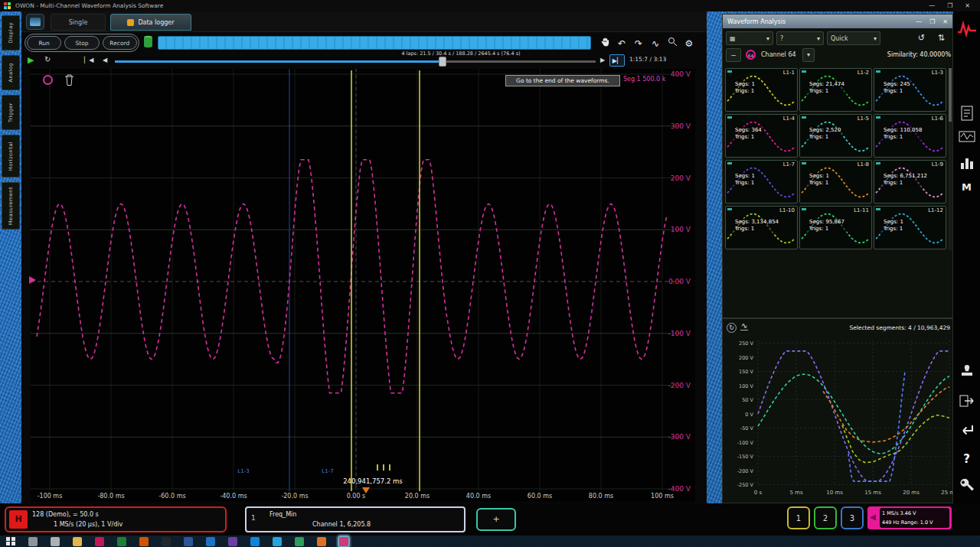  Describe the element at coordinates (78, 22) in the screenshot. I see `tab-single: Single` at that location.